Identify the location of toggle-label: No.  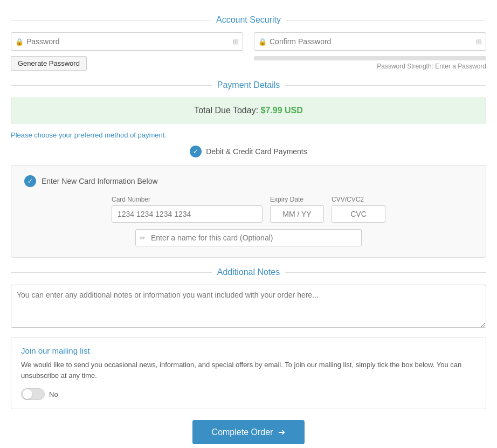
(54, 395).